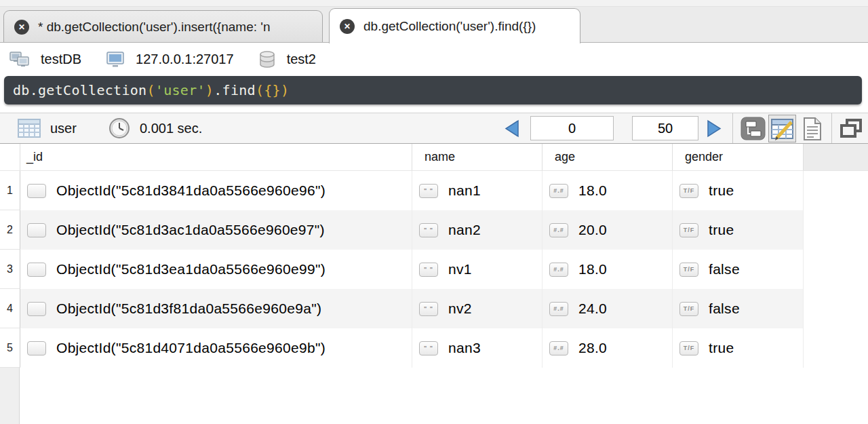 This screenshot has width=868, height=424. Describe the element at coordinates (301, 60) in the screenshot. I see `database-name: test2` at that location.